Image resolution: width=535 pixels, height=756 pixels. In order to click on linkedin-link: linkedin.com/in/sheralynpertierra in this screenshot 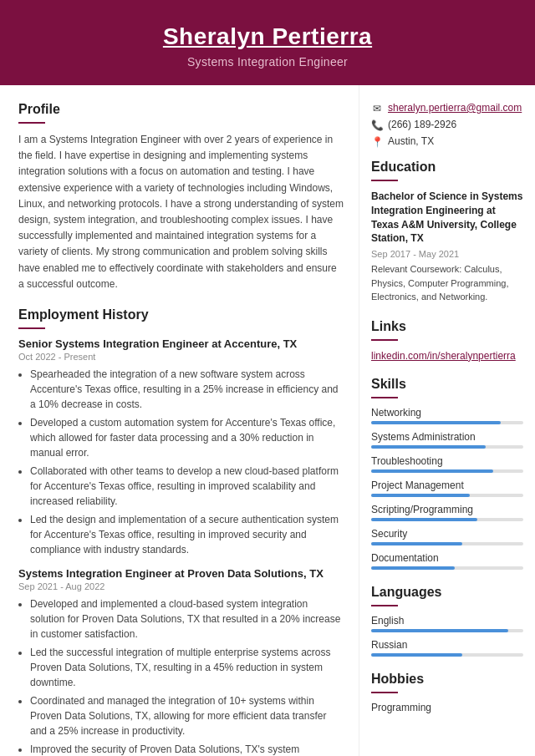, I will do `click(443, 356)`.